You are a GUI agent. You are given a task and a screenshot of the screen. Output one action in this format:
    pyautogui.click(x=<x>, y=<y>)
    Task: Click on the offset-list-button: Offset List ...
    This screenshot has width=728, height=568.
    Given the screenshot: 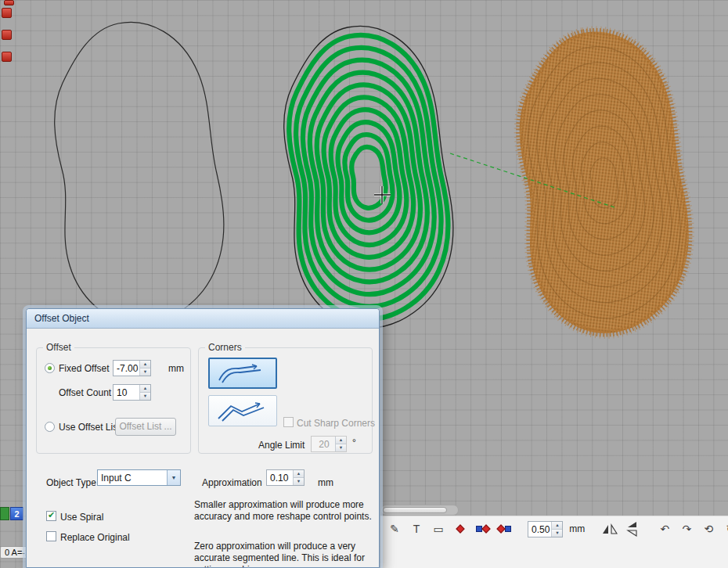 What is the action you would take?
    pyautogui.click(x=146, y=427)
    